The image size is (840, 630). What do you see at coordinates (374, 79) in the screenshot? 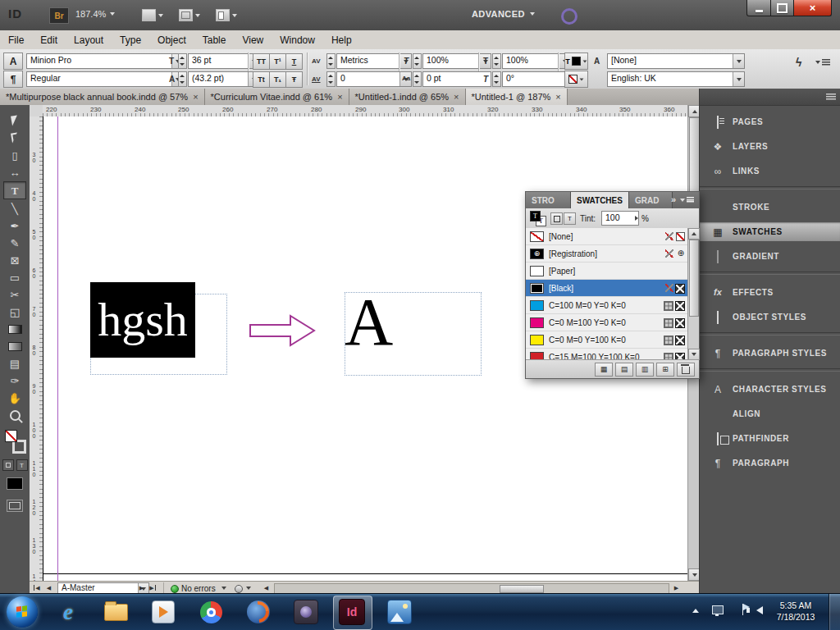
I see `tracking-dropdown: 0` at bounding box center [374, 79].